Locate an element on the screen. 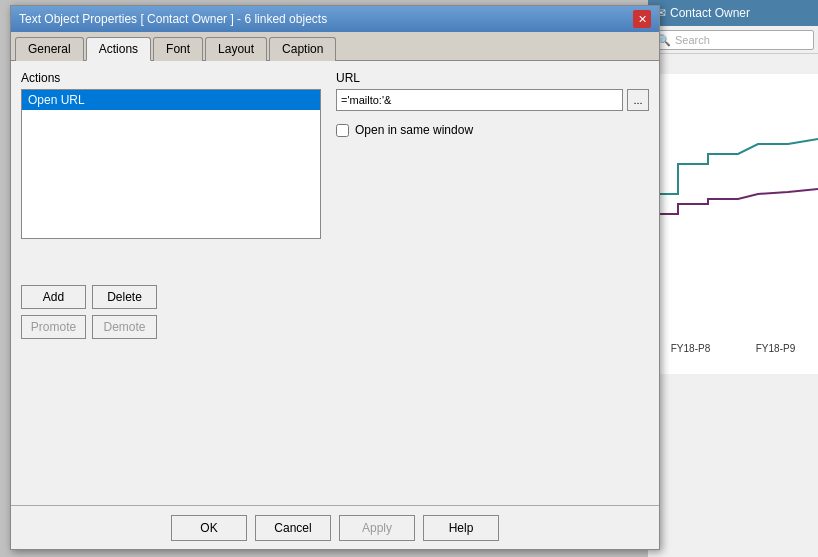 This screenshot has height=557, width=818. bg-panel-header: ✉ Contact Owner is located at coordinates (733, 13).